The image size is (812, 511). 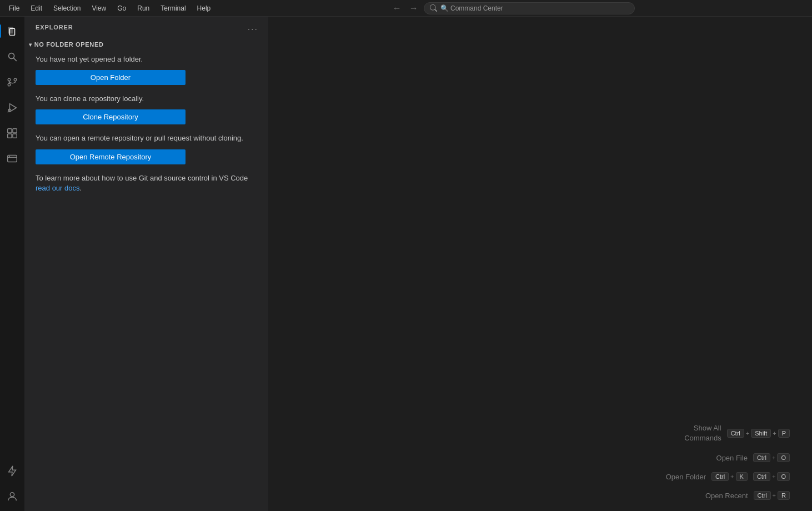 I want to click on docs-text: To learn more about how to use Git and s…, so click(x=147, y=183).